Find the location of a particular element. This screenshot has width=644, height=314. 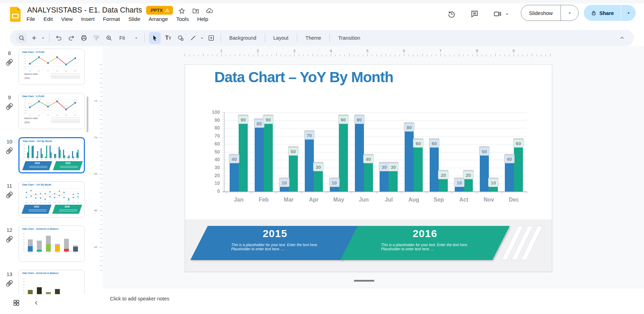

bar-2015-Dec is located at coordinates (509, 175).